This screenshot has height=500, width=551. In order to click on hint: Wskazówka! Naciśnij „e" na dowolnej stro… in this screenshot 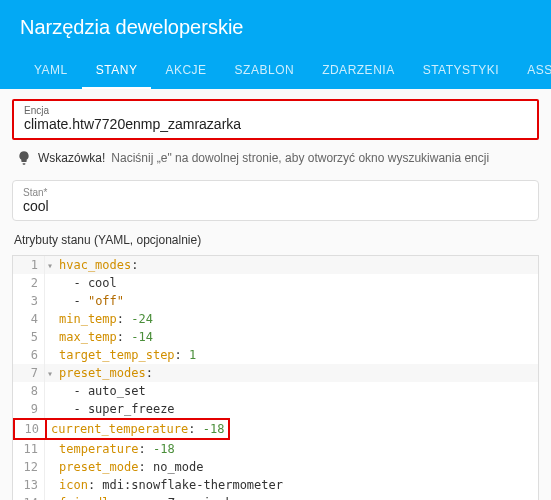, I will do `click(276, 158)`.